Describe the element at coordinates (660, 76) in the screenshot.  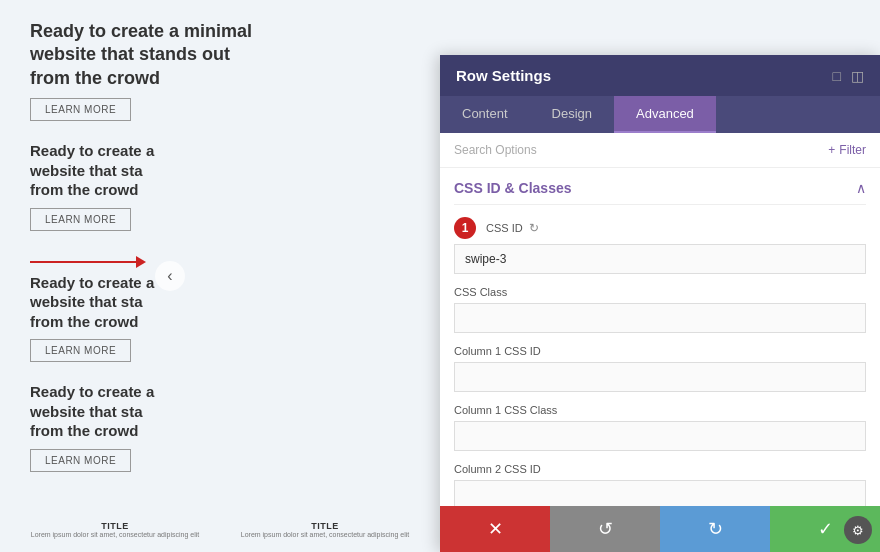
I see `panel-header: Row Settings □ ◫` at that location.